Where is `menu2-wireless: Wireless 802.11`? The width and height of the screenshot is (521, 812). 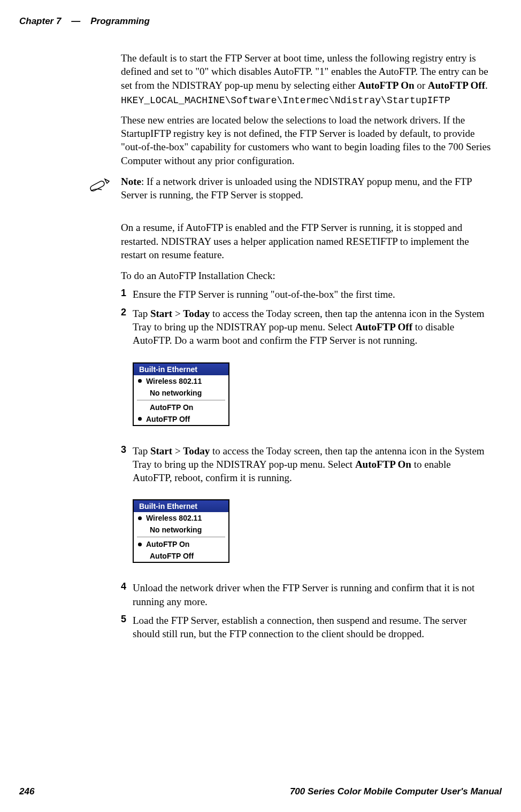
menu2-wireless: Wireless 802.11 is located at coordinates (181, 518).